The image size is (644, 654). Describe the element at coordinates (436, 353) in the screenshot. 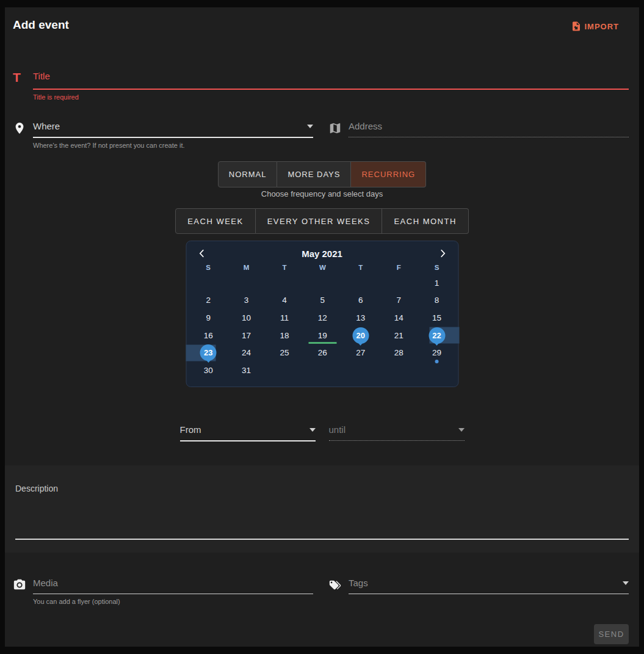

I see `calendar-day-29: 29` at that location.